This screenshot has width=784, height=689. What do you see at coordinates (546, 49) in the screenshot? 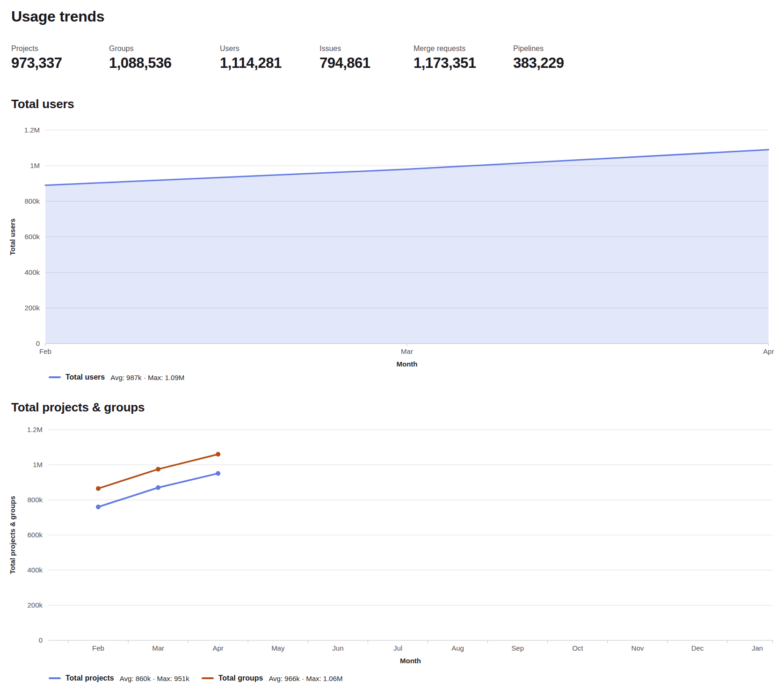
I see `stat-label: Pipelines` at bounding box center [546, 49].